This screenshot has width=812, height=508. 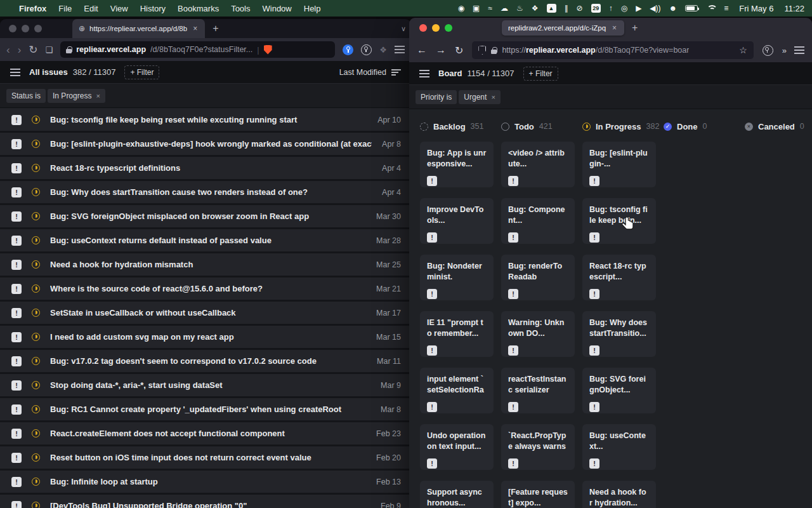 I want to click on record-icon: ◉, so click(x=461, y=8).